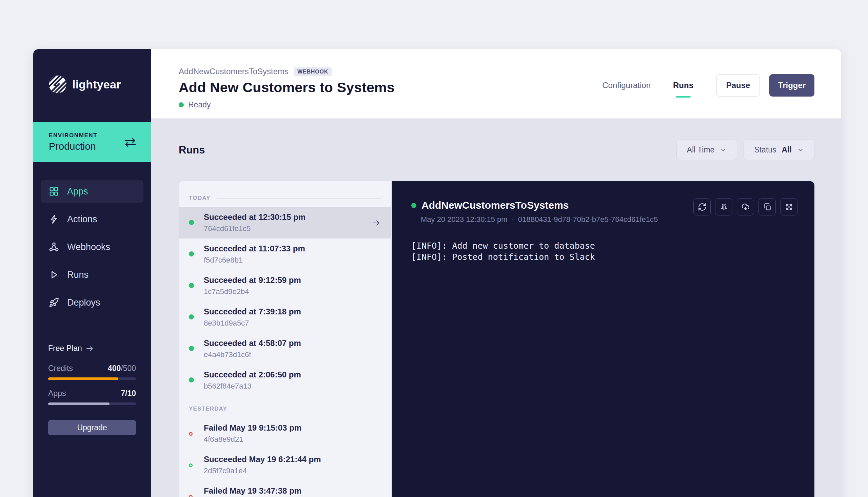  Describe the element at coordinates (285, 286) in the screenshot. I see `run-list-item: Succeeded at 9:12:59 pm1c7a5d9e2b4` at that location.